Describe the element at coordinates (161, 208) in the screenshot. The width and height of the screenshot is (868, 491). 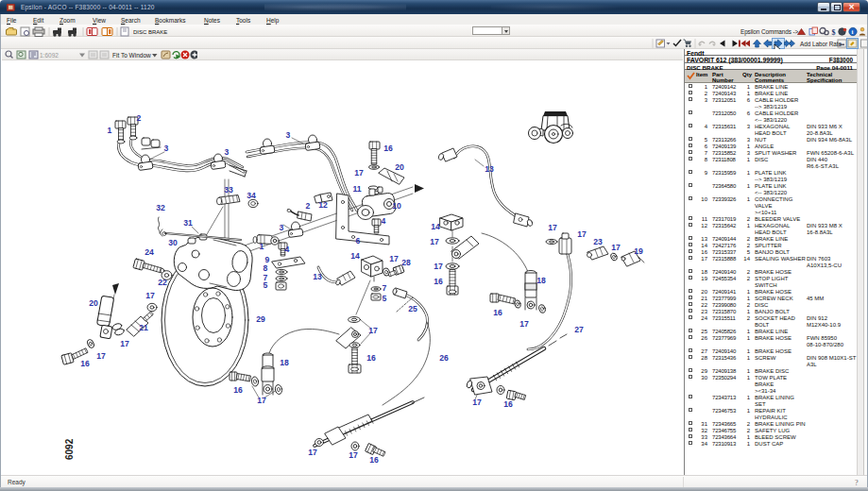
I see `svg-text: 32` at that location.